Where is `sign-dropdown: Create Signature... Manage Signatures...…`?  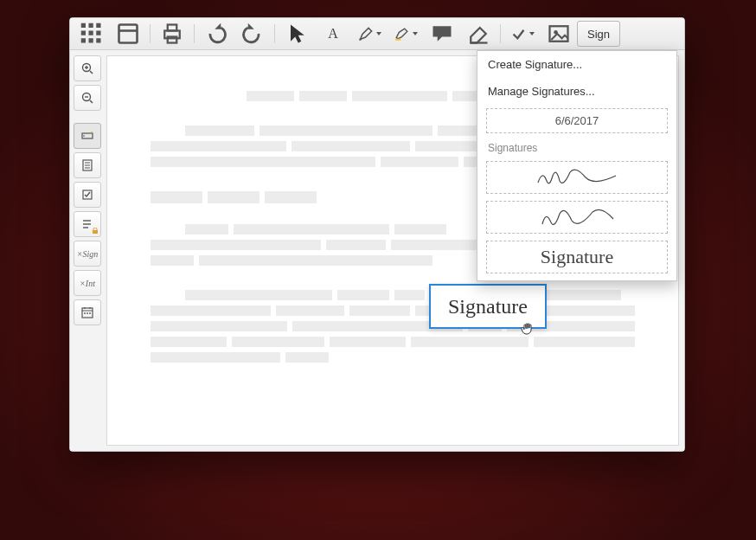 sign-dropdown: Create Signature... Manage Signatures...… is located at coordinates (577, 166).